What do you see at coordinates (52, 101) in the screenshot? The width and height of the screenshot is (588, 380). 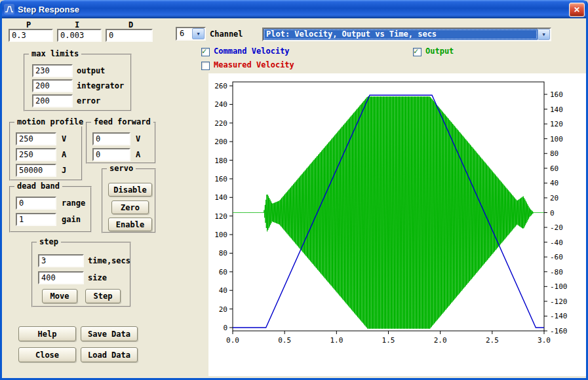 I see `max-limit-error-input` at bounding box center [52, 101].